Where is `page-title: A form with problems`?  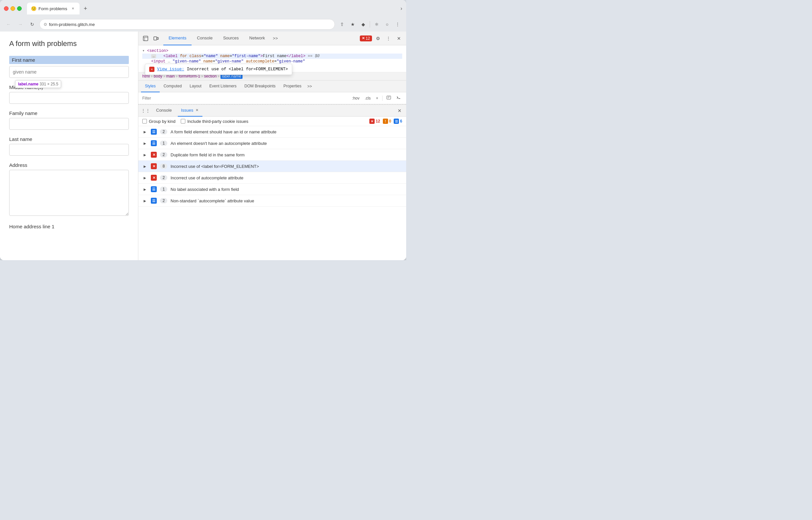
page-title: A form with problems is located at coordinates (69, 44).